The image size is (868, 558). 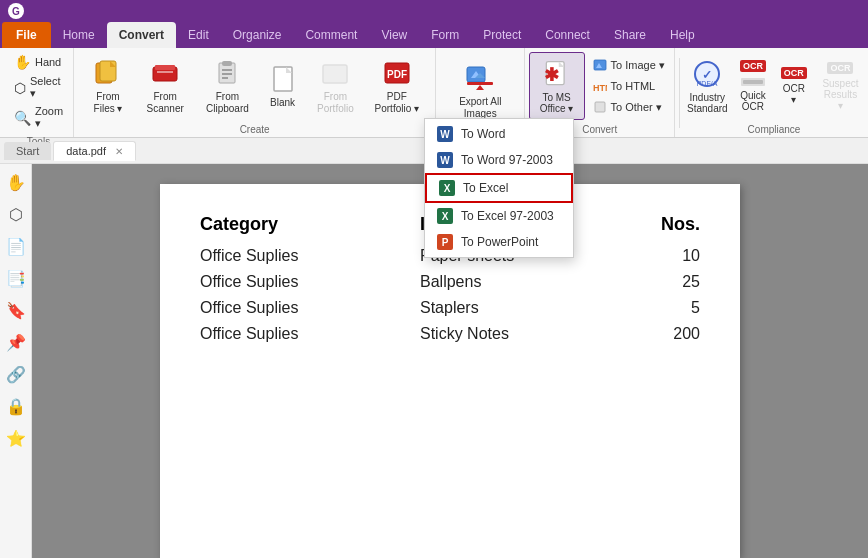 I want to click on word-97-icon: W, so click(x=445, y=160).